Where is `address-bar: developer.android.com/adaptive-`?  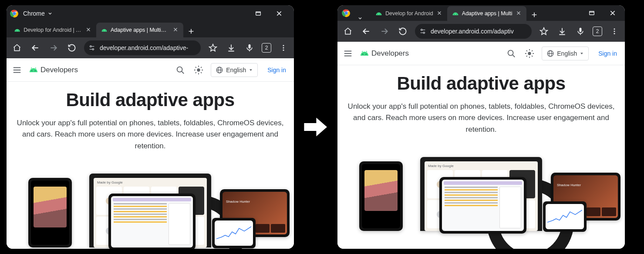
address-bar: developer.android.com/adaptive- is located at coordinates (142, 48).